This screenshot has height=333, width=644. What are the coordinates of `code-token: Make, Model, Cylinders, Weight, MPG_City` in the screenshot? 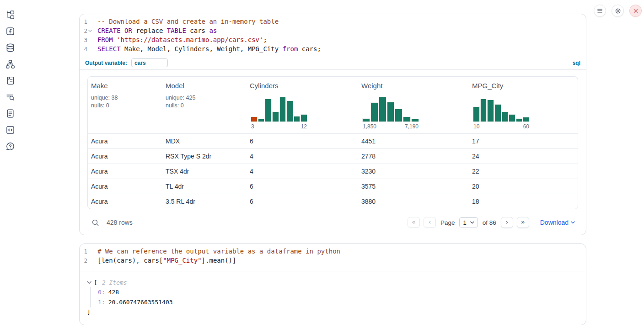 It's located at (202, 49).